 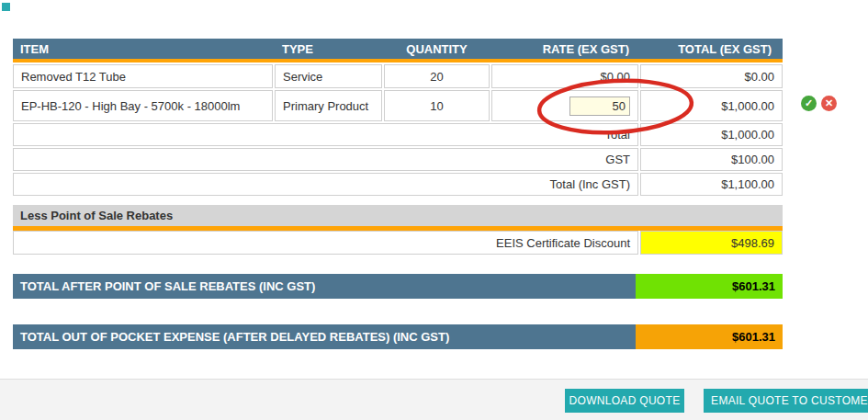 I want to click on summary-row-total-inc-gst: Total (Inc GST) $1,100.00, so click(x=398, y=184).